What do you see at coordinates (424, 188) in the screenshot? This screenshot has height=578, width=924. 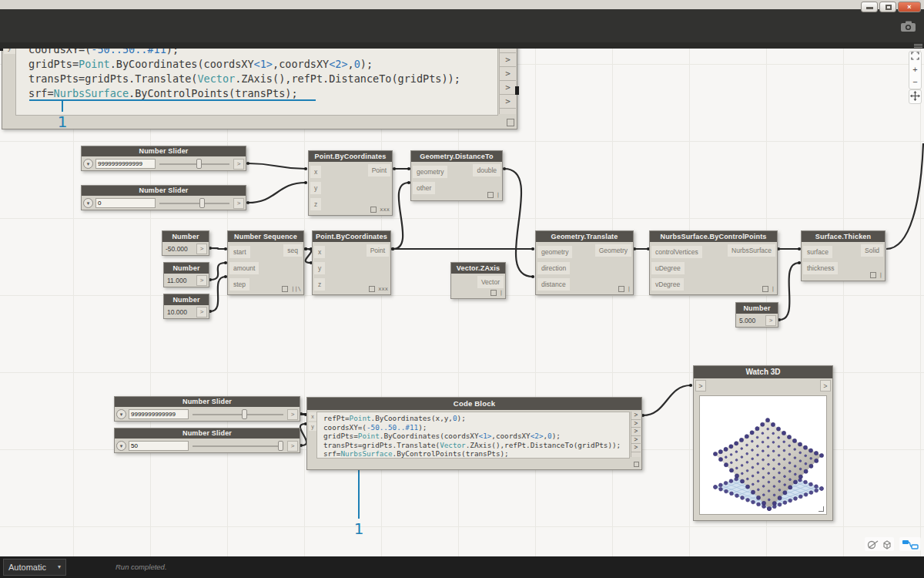 I see `input-port-other: other` at bounding box center [424, 188].